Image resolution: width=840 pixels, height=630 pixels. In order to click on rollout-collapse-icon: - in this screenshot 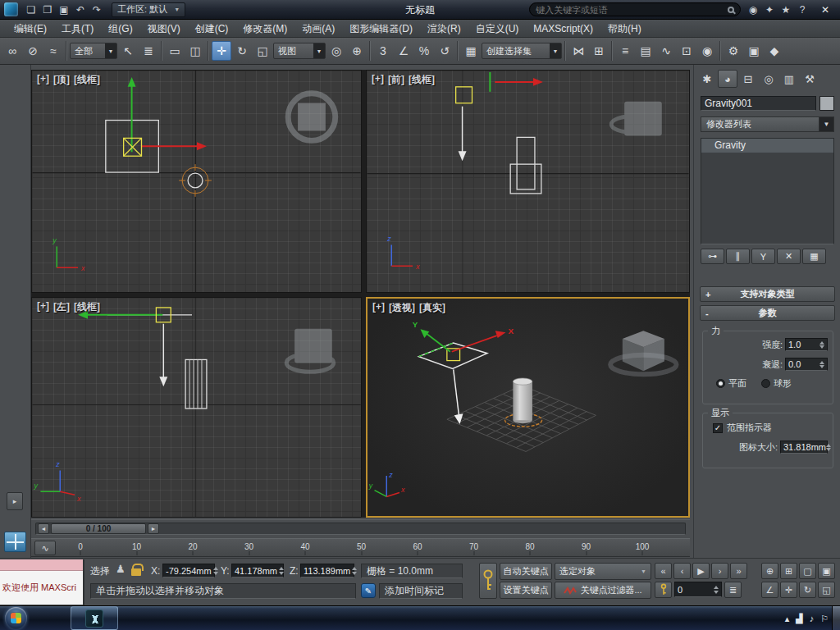, I will do `click(707, 313)`.